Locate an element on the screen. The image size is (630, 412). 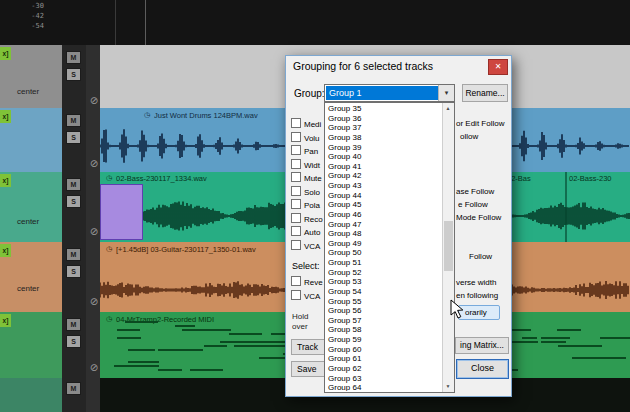
group-option: Group 60 is located at coordinates (384, 350).